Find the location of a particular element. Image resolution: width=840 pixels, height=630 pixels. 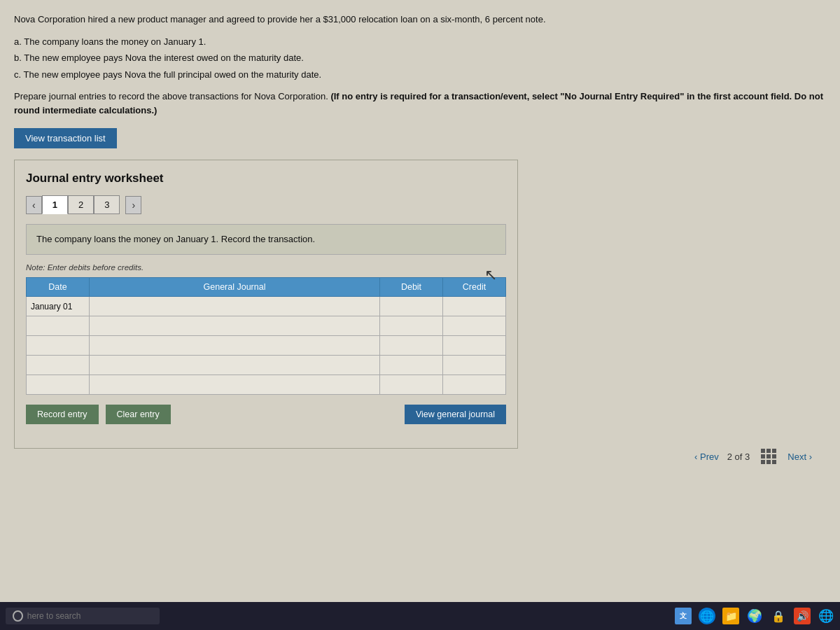

row1-date: January 01 is located at coordinates (58, 307).